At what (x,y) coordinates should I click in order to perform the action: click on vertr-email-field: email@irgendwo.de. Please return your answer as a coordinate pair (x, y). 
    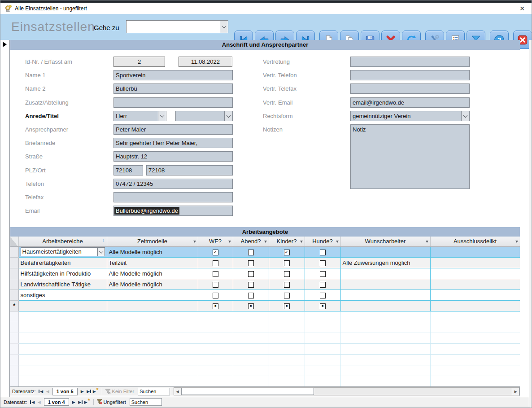
    Looking at the image, I should click on (410, 102).